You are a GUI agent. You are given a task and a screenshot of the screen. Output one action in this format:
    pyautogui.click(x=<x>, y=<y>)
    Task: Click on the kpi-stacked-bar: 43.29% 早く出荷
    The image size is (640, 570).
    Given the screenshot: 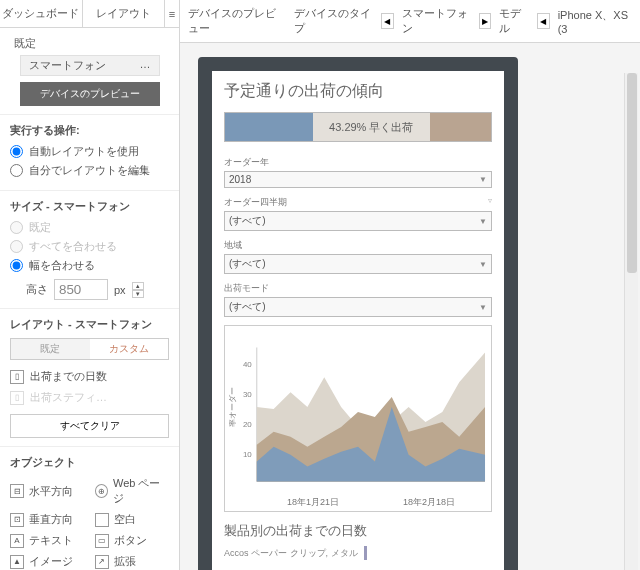 What is the action you would take?
    pyautogui.click(x=358, y=127)
    